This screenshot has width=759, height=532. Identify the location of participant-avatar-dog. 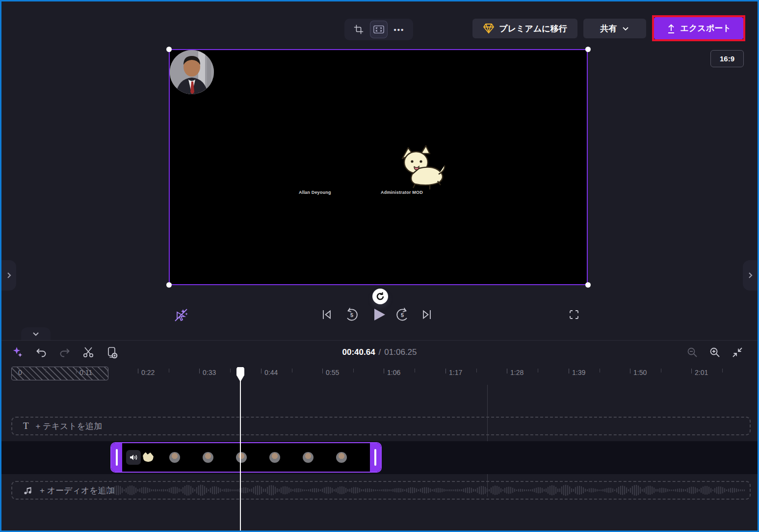
(421, 168).